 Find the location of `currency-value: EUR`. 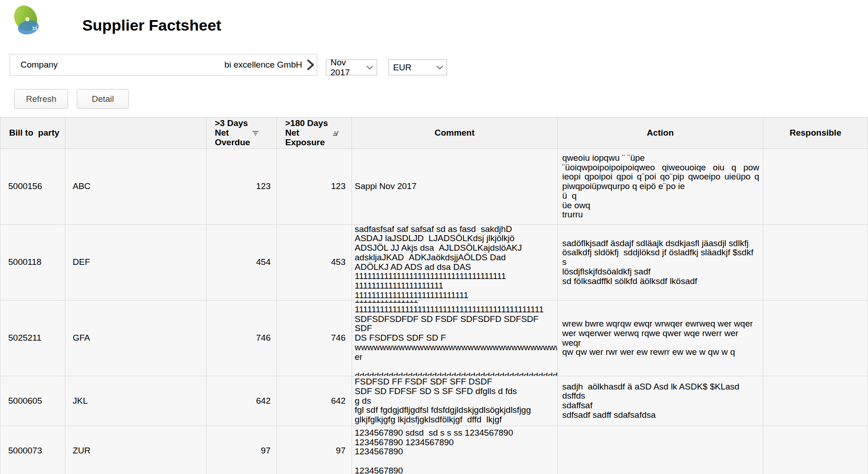

currency-value: EUR is located at coordinates (402, 68).